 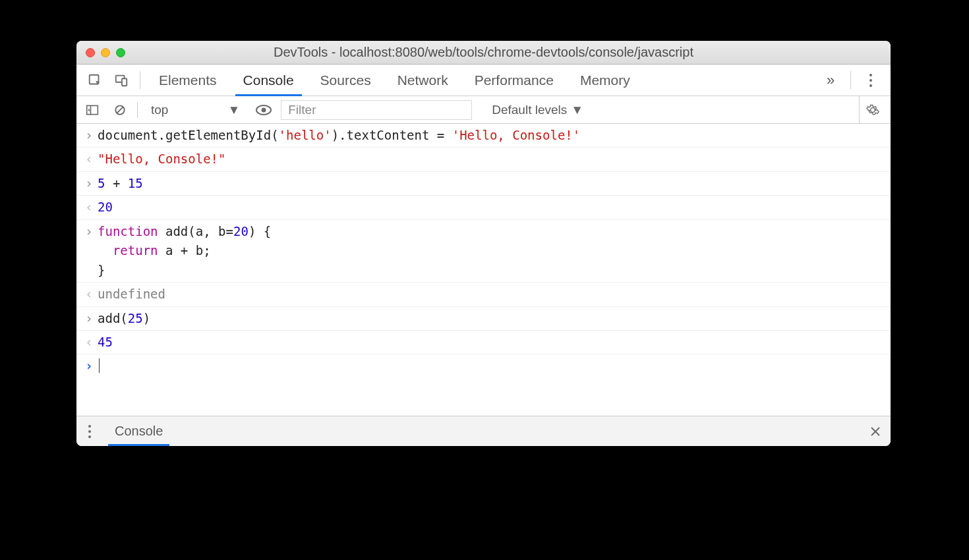 I want to click on context-label: top, so click(x=160, y=110).